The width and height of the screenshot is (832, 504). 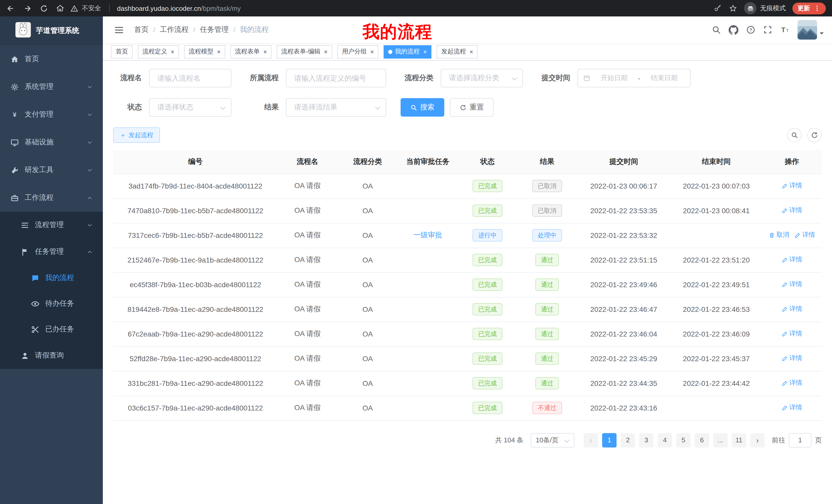 I want to click on page-button-2: 2, so click(x=628, y=440).